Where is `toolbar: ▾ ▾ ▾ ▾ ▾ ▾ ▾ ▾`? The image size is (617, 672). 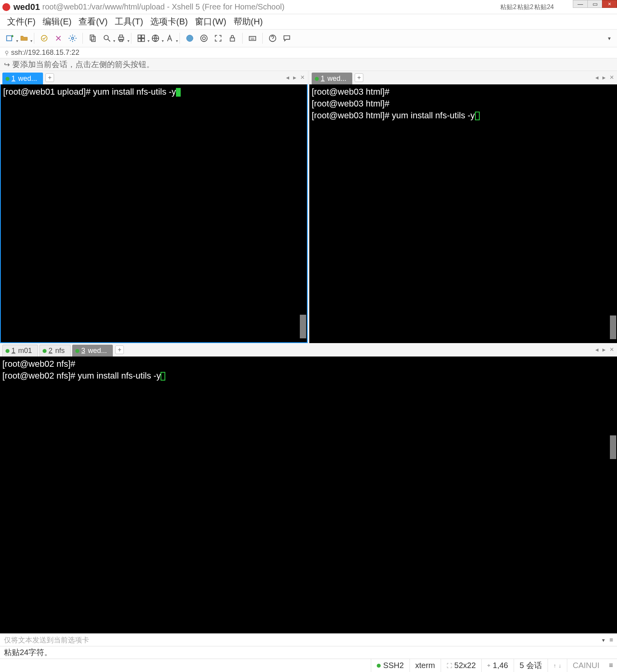 toolbar: ▾ ▾ ▾ ▾ ▾ ▾ ▾ ▾ is located at coordinates (308, 38).